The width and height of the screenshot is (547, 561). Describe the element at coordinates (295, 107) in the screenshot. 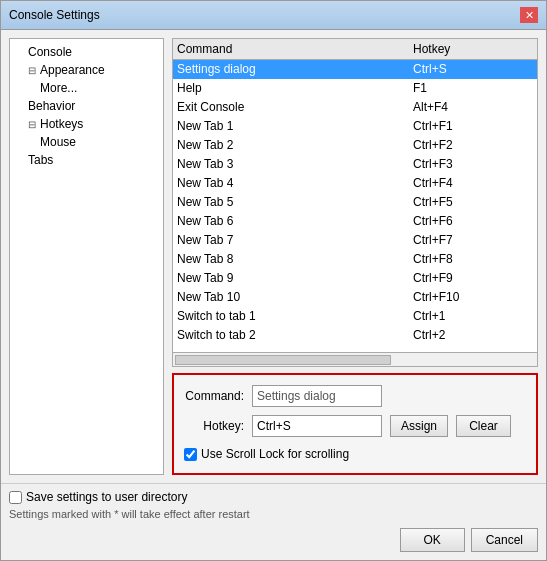

I see `row-command: Exit Console` at that location.